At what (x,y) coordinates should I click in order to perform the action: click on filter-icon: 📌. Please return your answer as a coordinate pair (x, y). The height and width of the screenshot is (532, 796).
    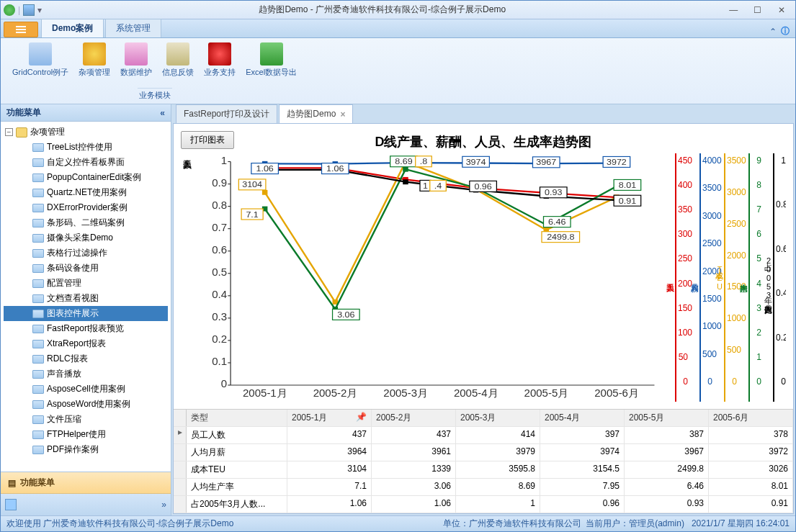
    Looking at the image, I should click on (362, 417).